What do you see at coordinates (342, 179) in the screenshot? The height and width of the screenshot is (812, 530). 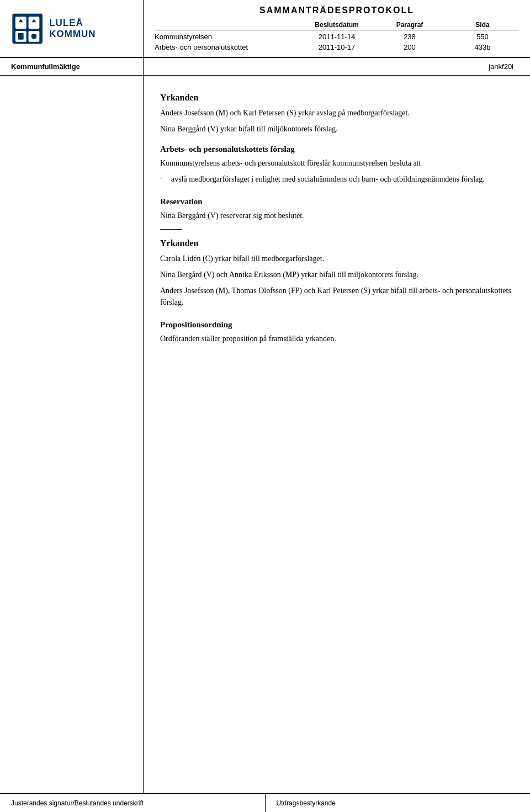 I see `arbets-forslag-list-text: avslå medborgarförslaget i enlighet med …` at bounding box center [342, 179].